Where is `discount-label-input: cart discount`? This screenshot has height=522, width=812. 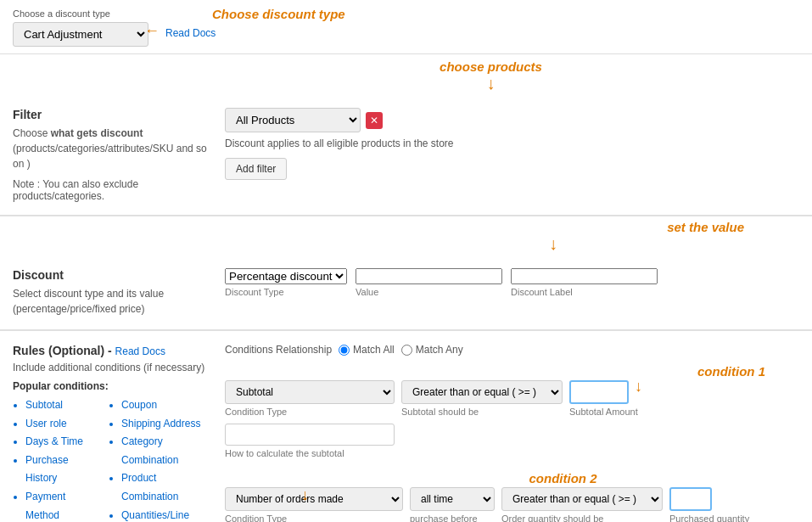
discount-label-input: cart discount is located at coordinates (584, 277).